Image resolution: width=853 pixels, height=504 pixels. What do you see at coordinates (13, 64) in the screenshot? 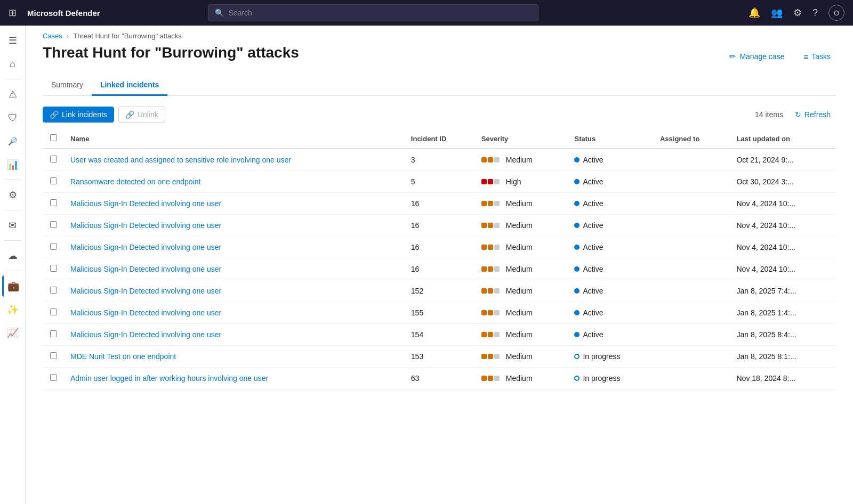
I see `sidebar-item-home: ⌂` at bounding box center [13, 64].